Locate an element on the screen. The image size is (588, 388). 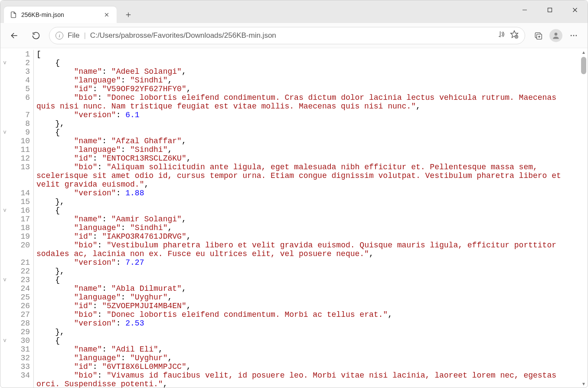
line-number: 24 is located at coordinates (21, 289).